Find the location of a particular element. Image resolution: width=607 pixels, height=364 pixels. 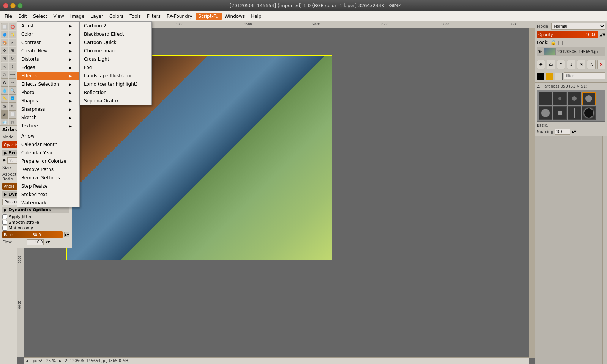

window-controls is located at coordinates (13, 6).